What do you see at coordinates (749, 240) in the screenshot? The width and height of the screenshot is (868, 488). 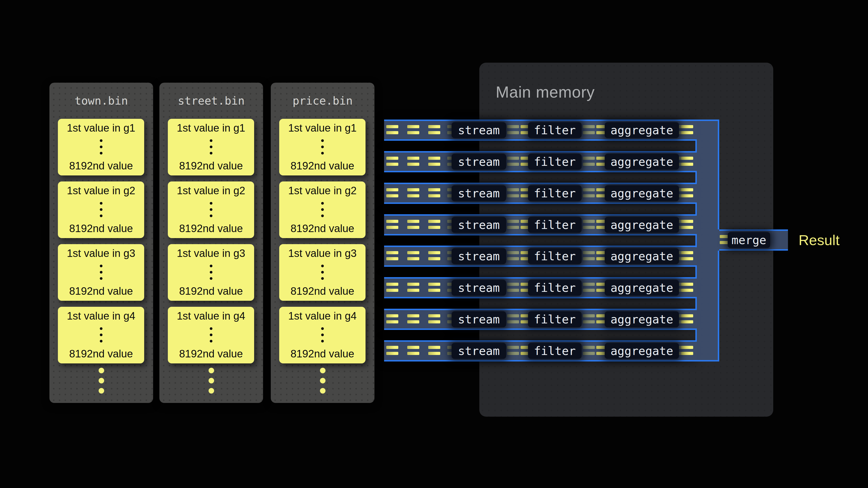 I see `merge-box: merge` at bounding box center [749, 240].